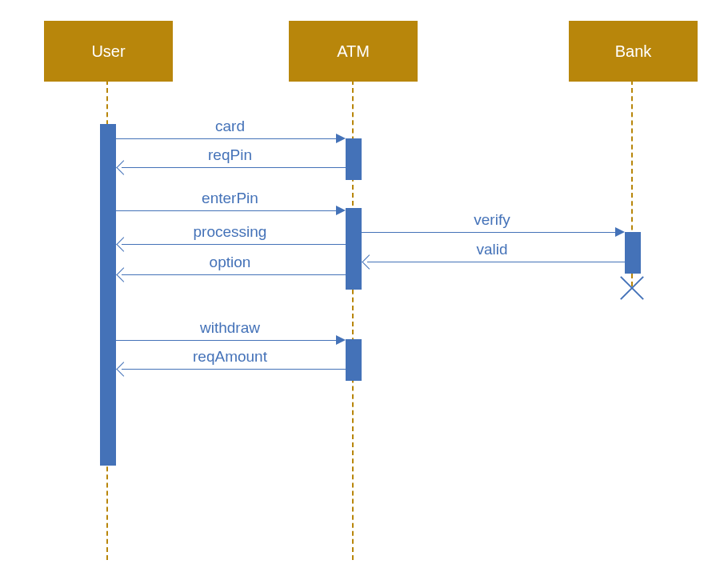 The height and width of the screenshot is (580, 728). I want to click on lifeline-atm-head: ATM, so click(354, 51).